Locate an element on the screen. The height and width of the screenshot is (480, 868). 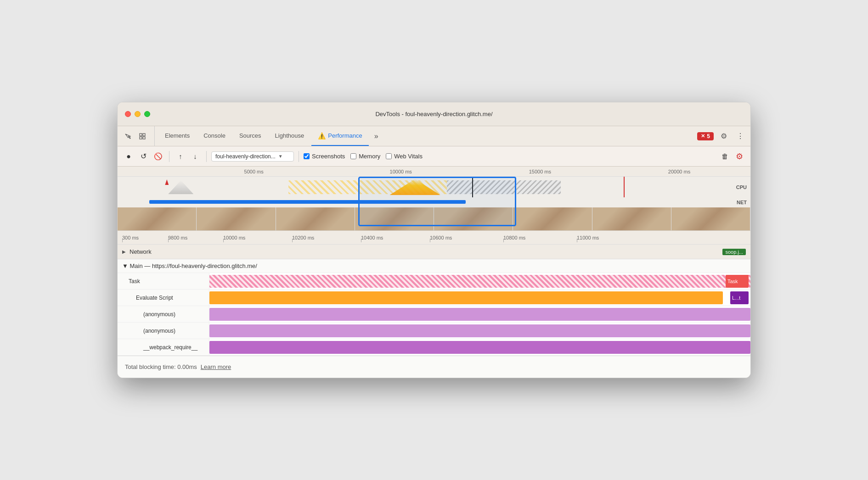
flame-chart: ▼ Main — https://foul-heavenly-direction… is located at coordinates (434, 307).